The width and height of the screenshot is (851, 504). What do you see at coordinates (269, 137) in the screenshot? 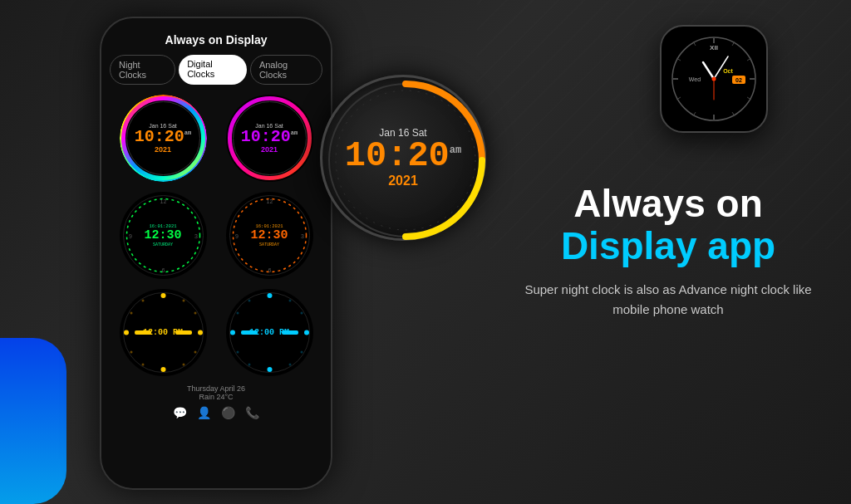
I see `clock2-time: 10:20am` at bounding box center [269, 137].